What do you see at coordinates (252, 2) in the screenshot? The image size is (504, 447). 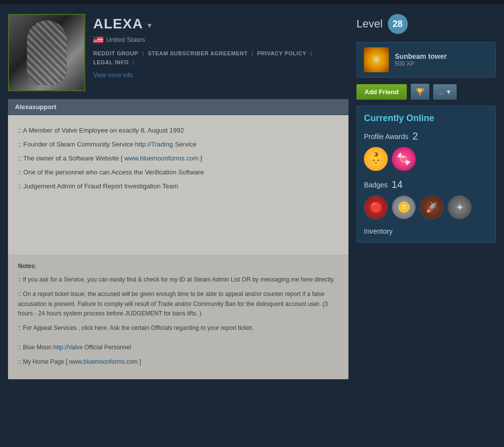 I see `top-bar` at bounding box center [252, 2].